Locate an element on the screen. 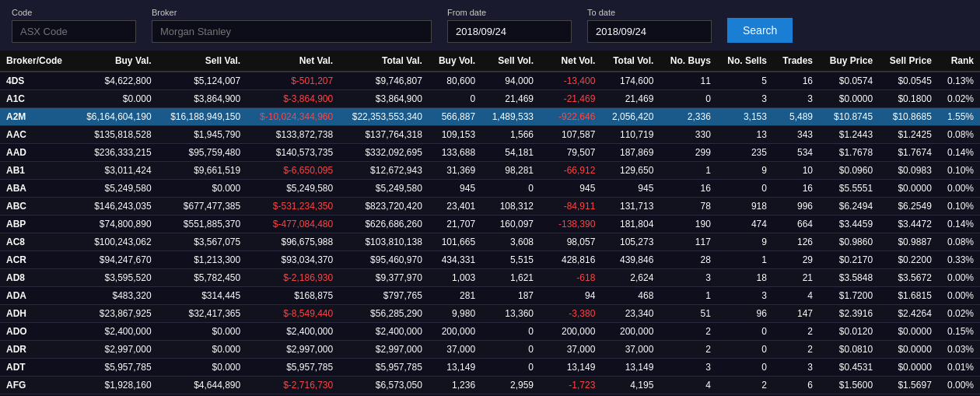 This screenshot has height=396, width=980. table-cell: 51 is located at coordinates (688, 314).